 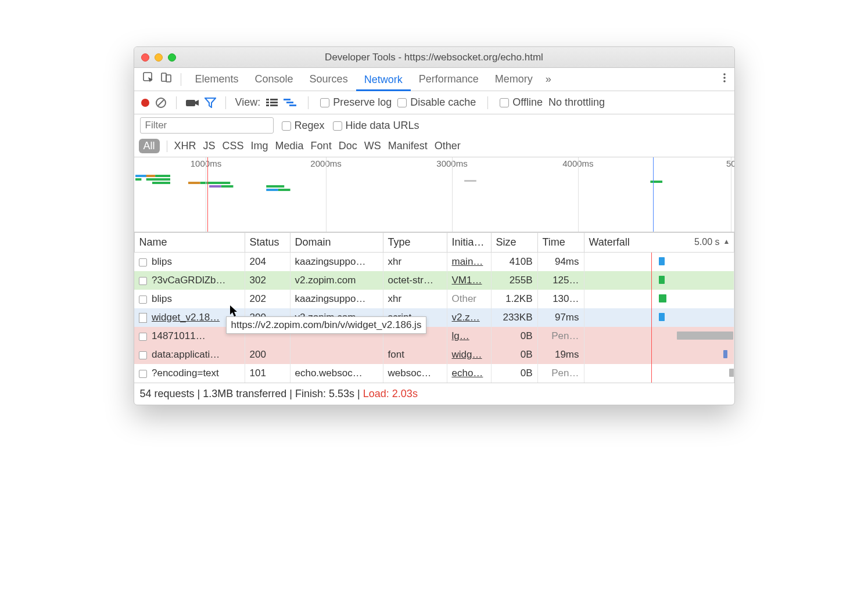 I want to click on col-time: Time, so click(x=561, y=243).